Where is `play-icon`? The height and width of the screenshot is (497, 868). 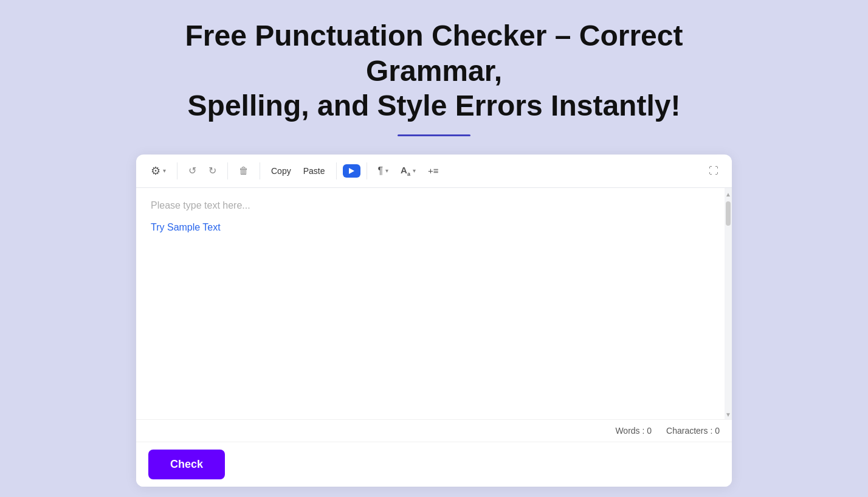
play-icon is located at coordinates (351, 171).